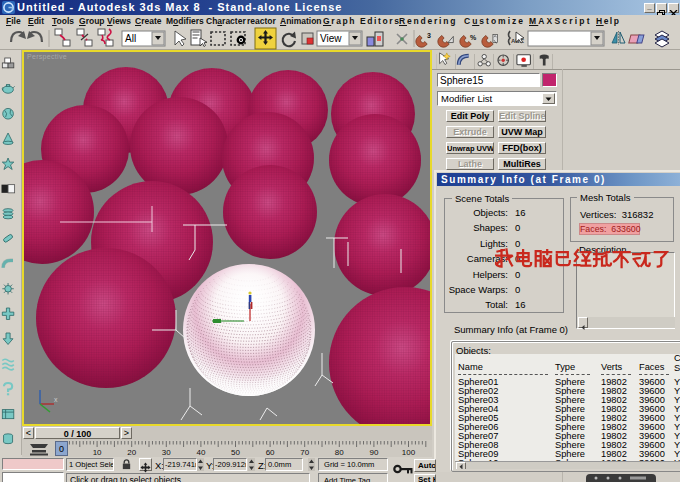  What do you see at coordinates (304, 452) in the screenshot?
I see `svg-text: 70` at bounding box center [304, 452].